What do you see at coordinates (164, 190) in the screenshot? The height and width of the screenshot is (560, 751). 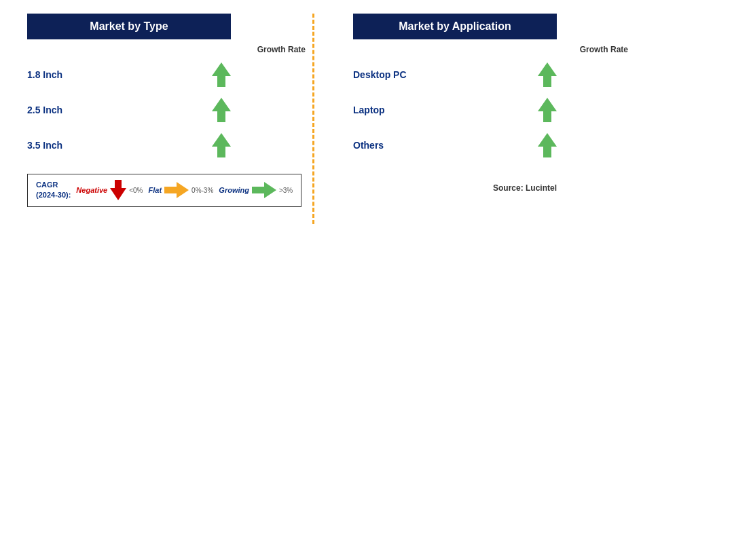 I see `legend-box: CAGR(2024-30): Negative <0% Flat 0%-3% G…` at bounding box center [164, 190].